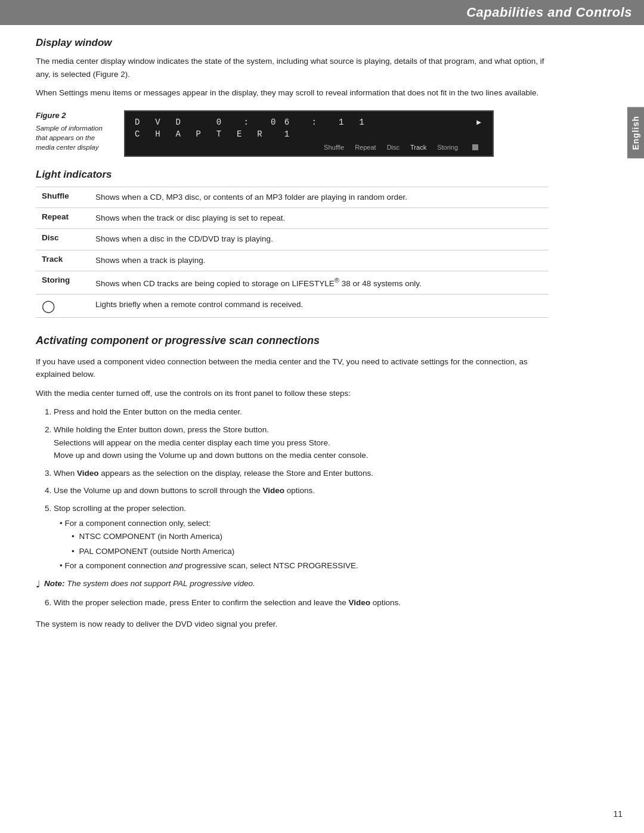 This screenshot has width=644, height=833. What do you see at coordinates (319, 283) in the screenshot?
I see `ind-desc-storing: Shows when CD tracks are being copied to…` at bounding box center [319, 283].